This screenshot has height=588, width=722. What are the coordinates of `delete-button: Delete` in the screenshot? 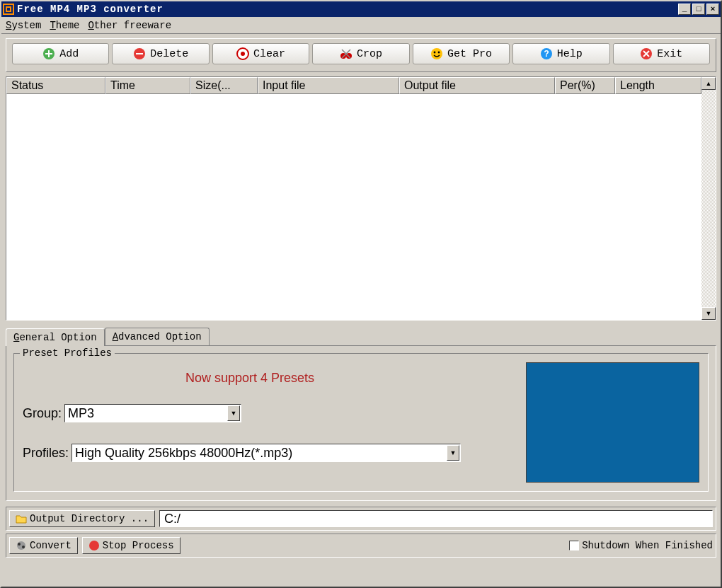 It's located at (160, 54).